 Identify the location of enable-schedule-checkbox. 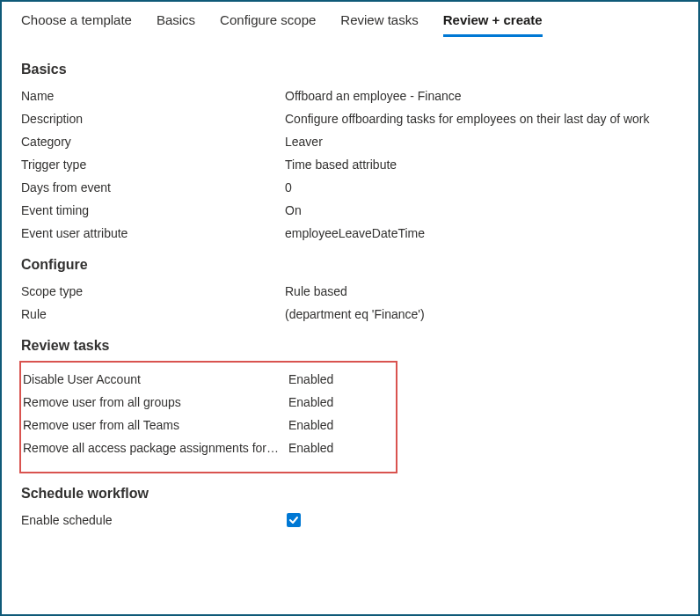
(294, 520).